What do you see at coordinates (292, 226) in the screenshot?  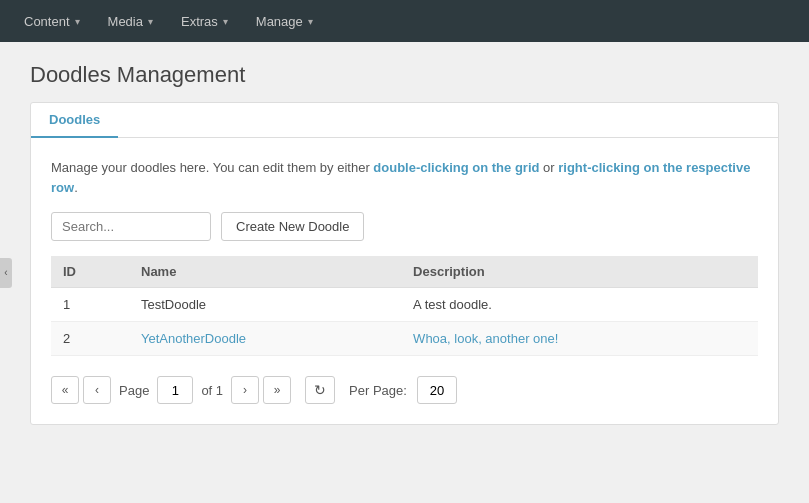 I see `create-new-doodle-button: Create New Doodle` at bounding box center [292, 226].